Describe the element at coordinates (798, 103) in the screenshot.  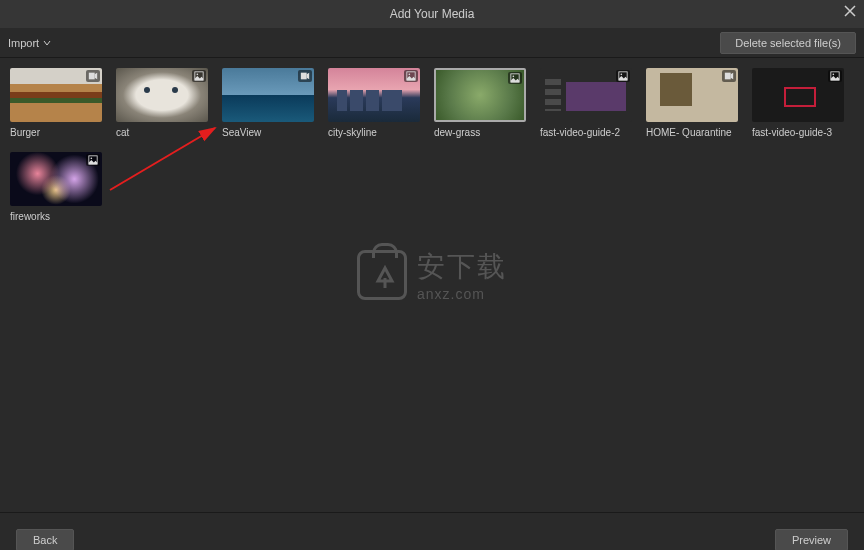
I see `media-item: fast-video-guide-3` at that location.